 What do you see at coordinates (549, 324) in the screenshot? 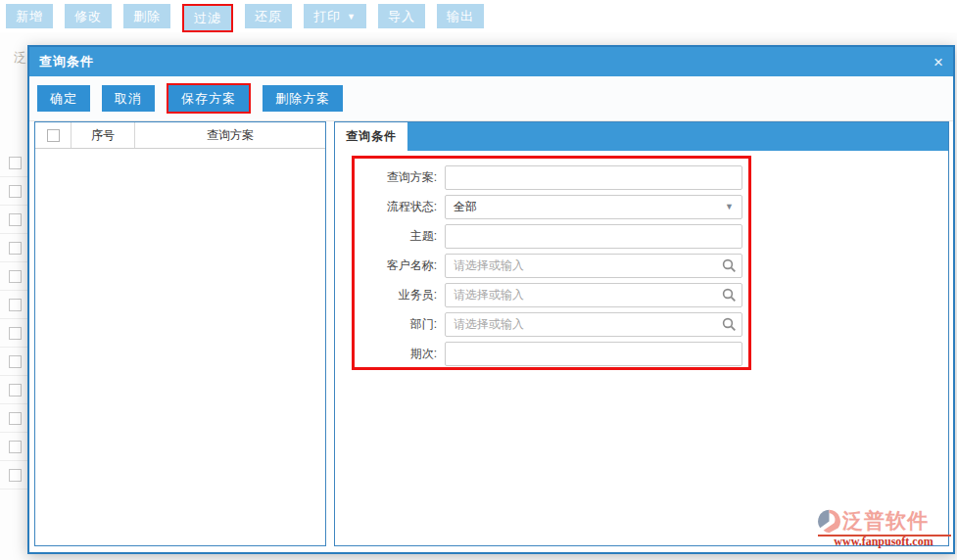
I see `form-row-department: 部门:` at bounding box center [549, 324].